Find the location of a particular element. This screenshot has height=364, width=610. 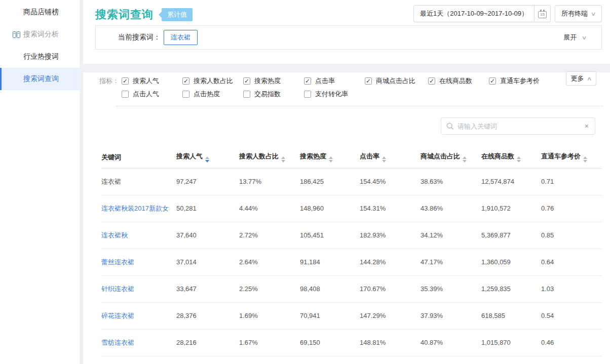

metrics-panel: 指标： 搜索人气搜索人数占比搜索热度点击率商城点击占比在线商品数直通车参考价 点… is located at coordinates (347, 89).